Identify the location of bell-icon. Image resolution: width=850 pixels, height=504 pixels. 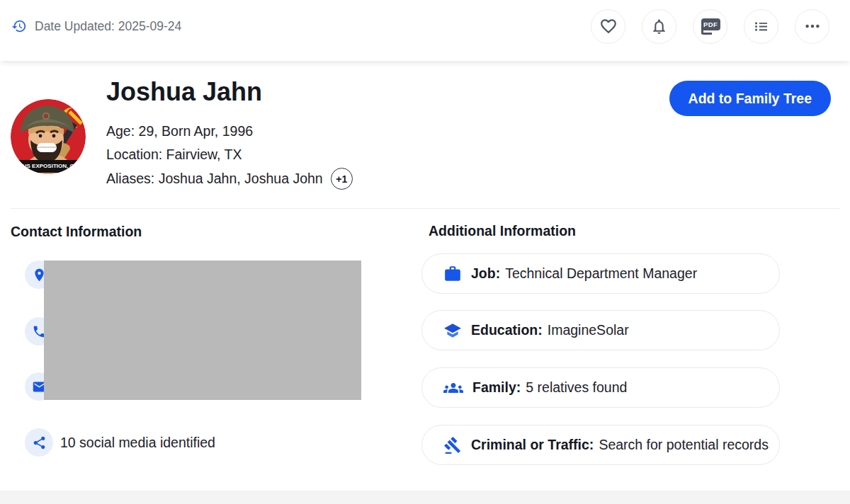
(659, 27).